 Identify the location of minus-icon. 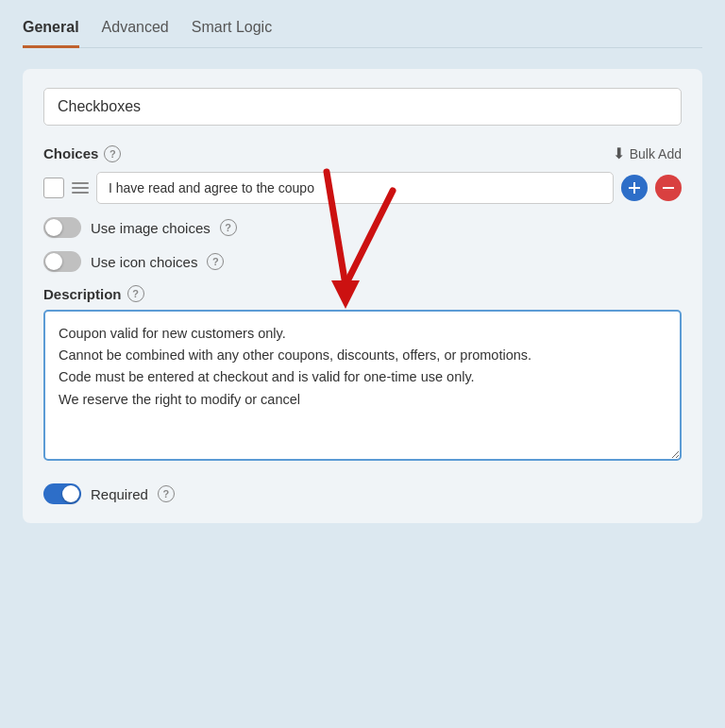
(668, 188).